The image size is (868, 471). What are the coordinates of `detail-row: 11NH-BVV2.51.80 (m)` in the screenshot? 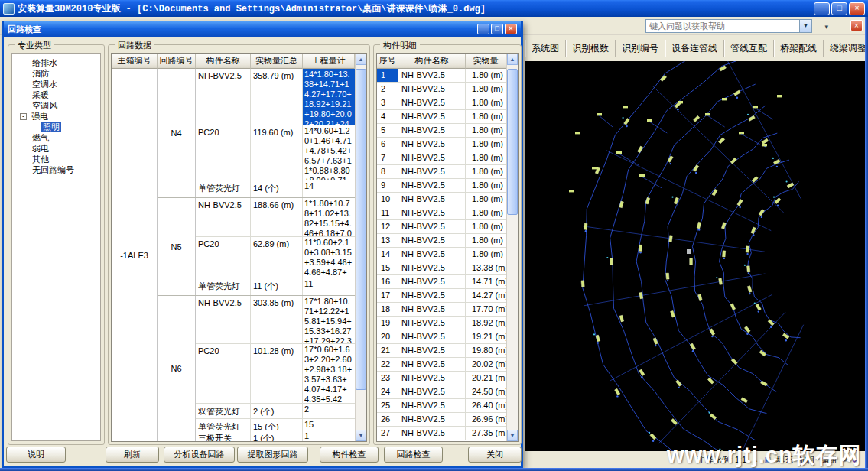 It's located at (442, 213).